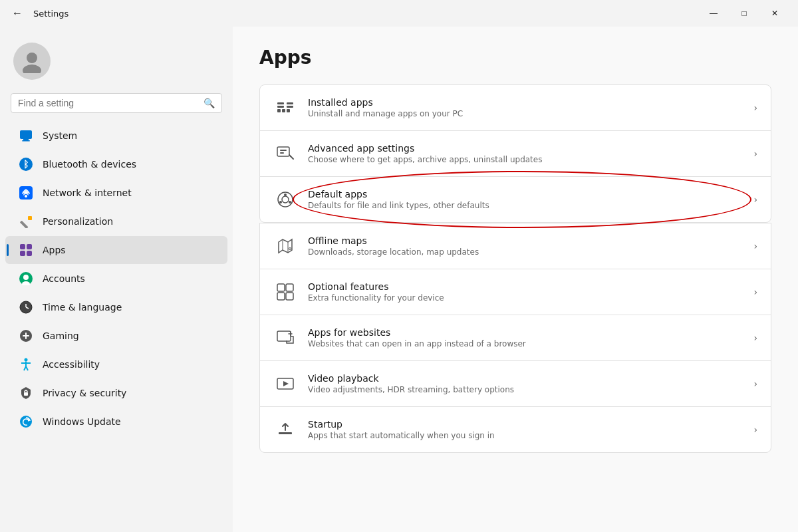  What do you see at coordinates (515, 108) in the screenshot?
I see `settings-item-installed-apps: Installed apps Uninstall and manage apps…` at bounding box center [515, 108].